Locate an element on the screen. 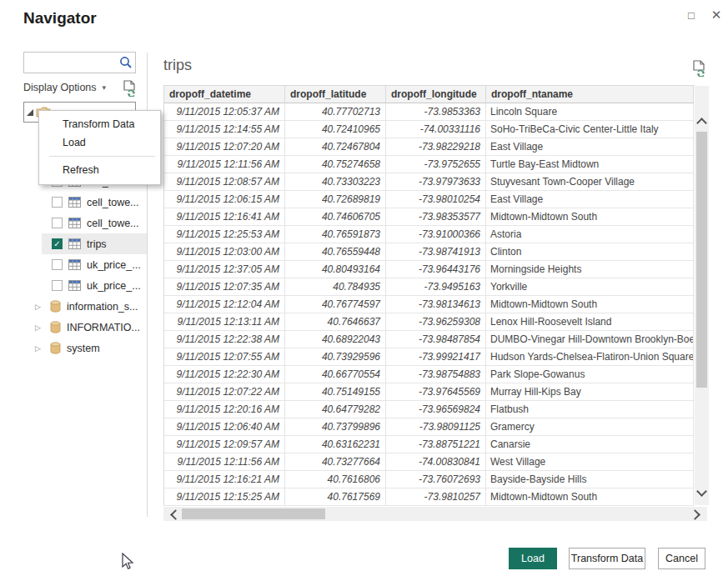  table-cell: -73.98229218 is located at coordinates (436, 147).